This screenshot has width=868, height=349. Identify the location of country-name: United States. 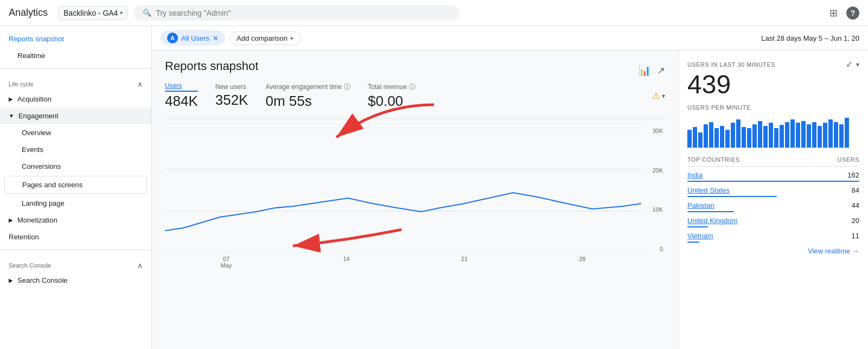
(709, 190).